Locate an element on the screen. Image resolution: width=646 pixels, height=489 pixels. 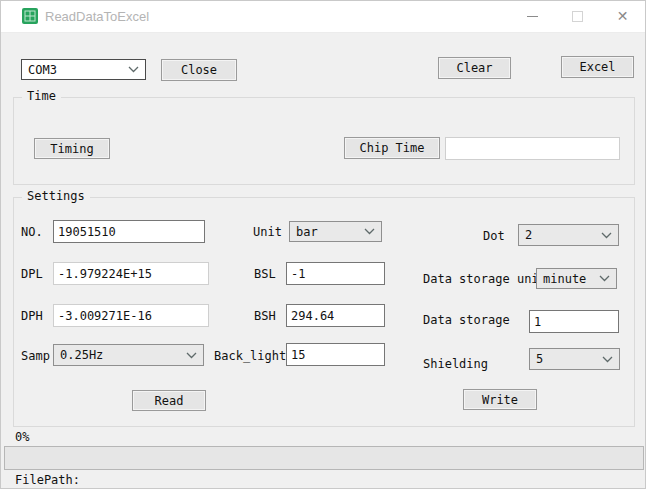
samp-label: Samp is located at coordinates (36, 356).